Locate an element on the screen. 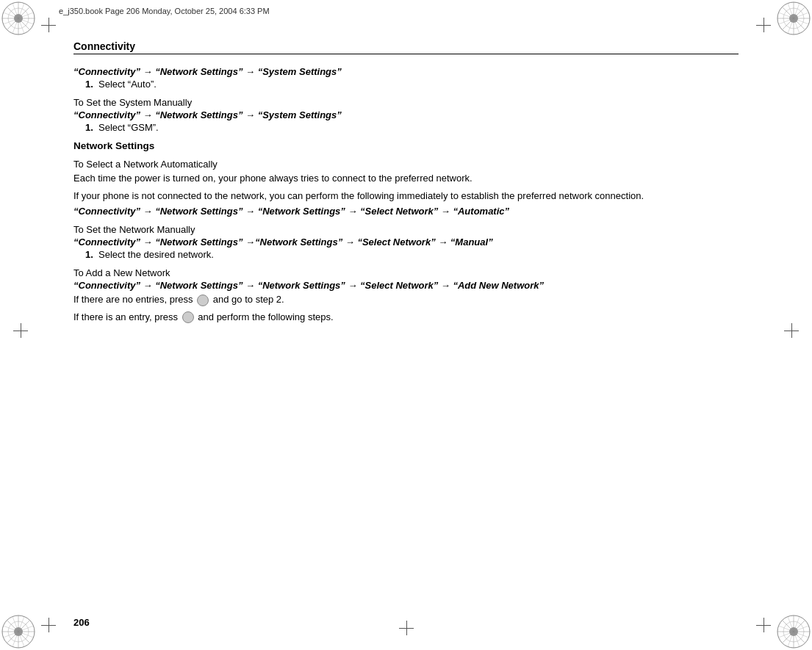 The height and width of the screenshot is (650, 812). header-text: e_j350.book Page 206 Monday, October 25,… is located at coordinates (165, 11).